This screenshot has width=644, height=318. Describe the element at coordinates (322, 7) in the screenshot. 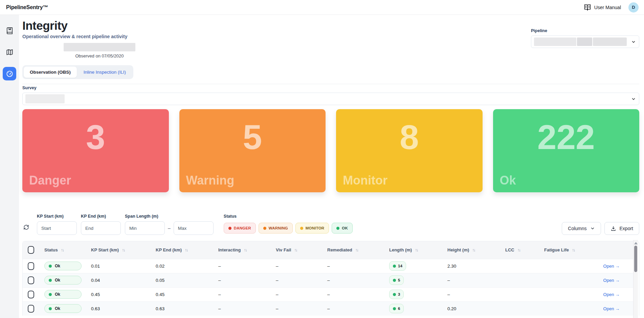

I see `topbar: PipelineSentry™ User Manual D` at that location.